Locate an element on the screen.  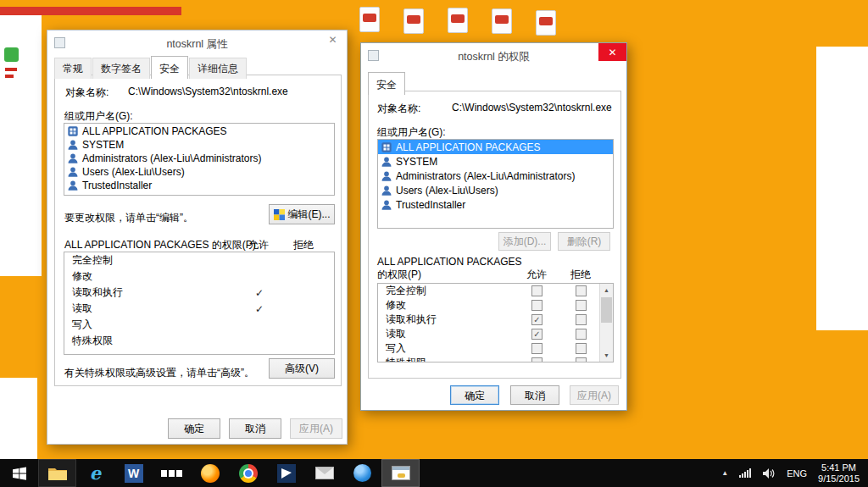
group-item-label: TrustedInstaller is located at coordinates (117, 185).